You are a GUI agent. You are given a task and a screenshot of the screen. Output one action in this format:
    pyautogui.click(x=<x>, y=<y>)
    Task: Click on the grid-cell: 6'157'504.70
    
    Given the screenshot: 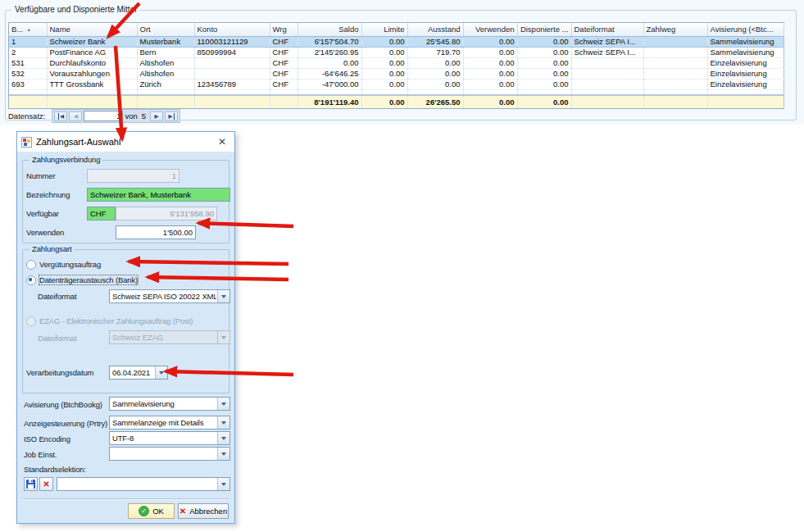 What is the action you would take?
    pyautogui.click(x=329, y=43)
    